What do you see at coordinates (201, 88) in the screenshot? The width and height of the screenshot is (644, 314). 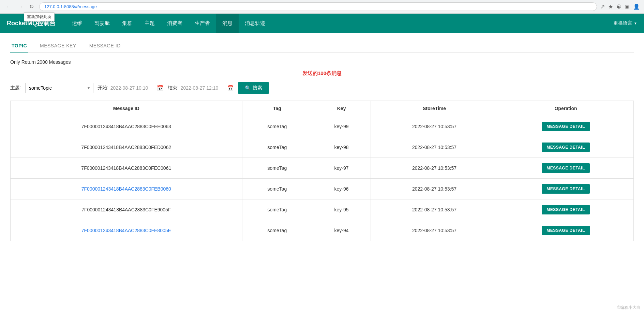 I see `end-date-field: 结束: 📅` at bounding box center [201, 88].